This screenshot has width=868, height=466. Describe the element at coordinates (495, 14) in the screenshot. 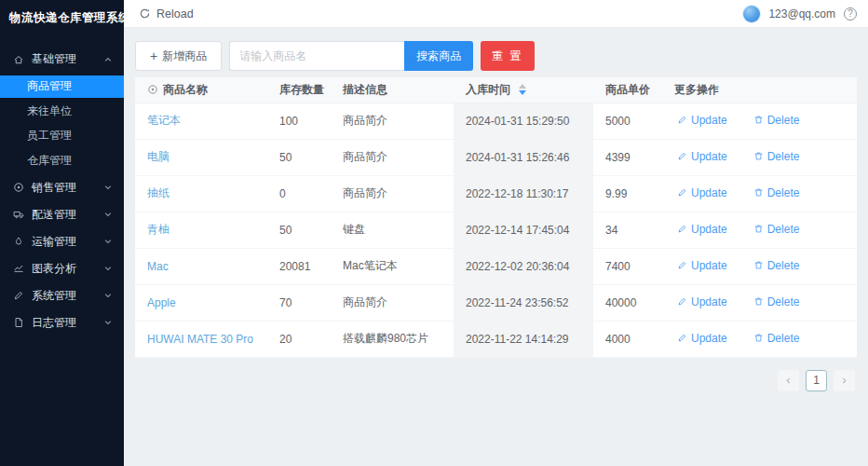

I see `topbar: Reload 123@qq.com ?` at that location.